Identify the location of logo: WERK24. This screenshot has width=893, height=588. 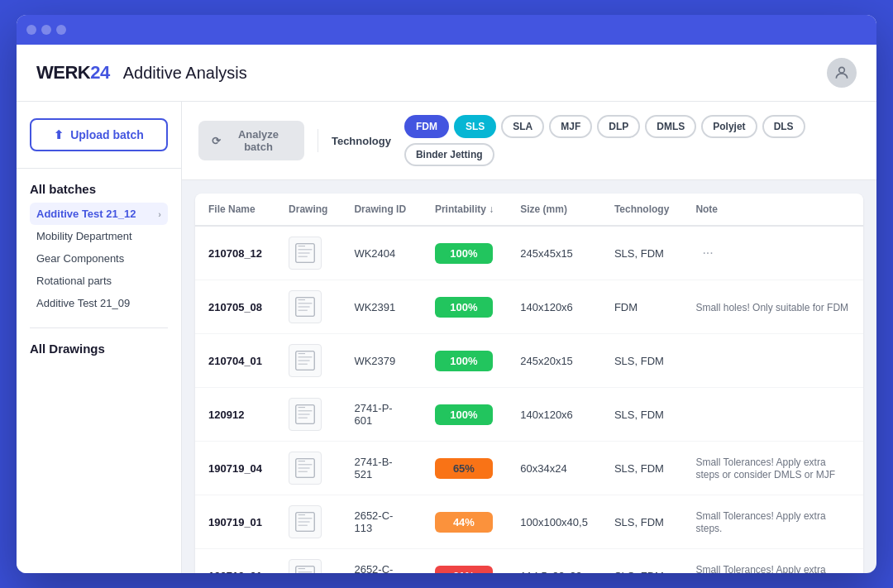
(73, 73).